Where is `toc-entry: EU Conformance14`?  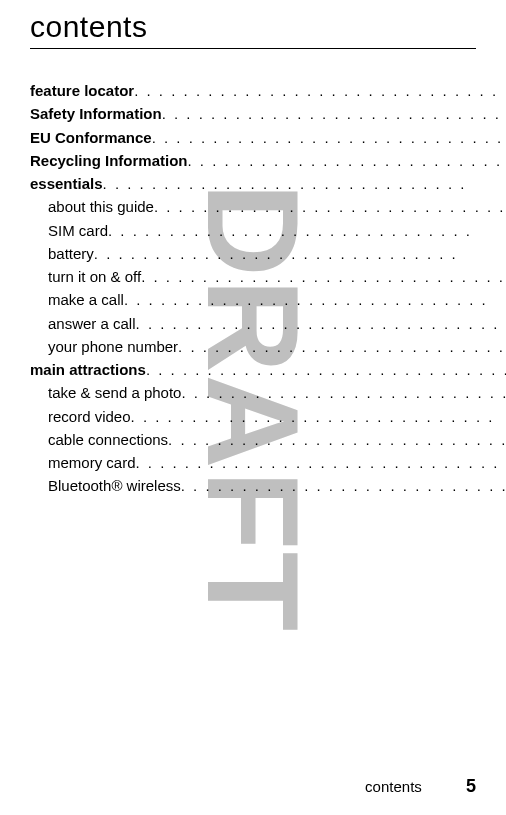
toc-entry: EU Conformance14 is located at coordinates (268, 138).